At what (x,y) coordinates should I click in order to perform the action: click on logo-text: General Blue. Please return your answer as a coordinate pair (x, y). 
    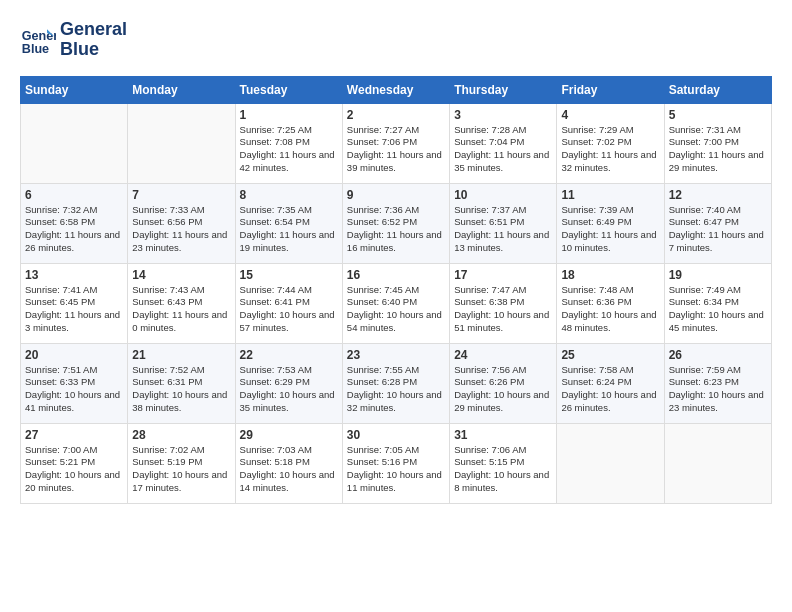
    Looking at the image, I should click on (94, 40).